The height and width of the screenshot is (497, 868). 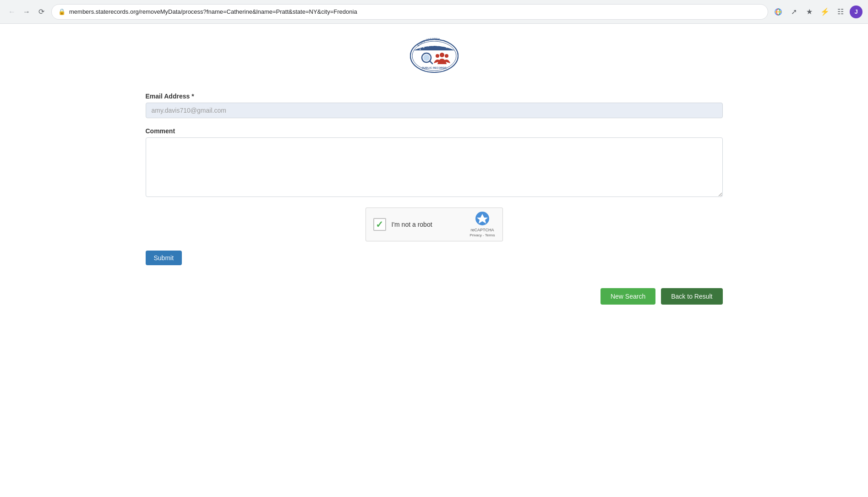 I want to click on recaptcha-brand-text: reCAPTCHA Privacy - Terms, so click(x=483, y=233).